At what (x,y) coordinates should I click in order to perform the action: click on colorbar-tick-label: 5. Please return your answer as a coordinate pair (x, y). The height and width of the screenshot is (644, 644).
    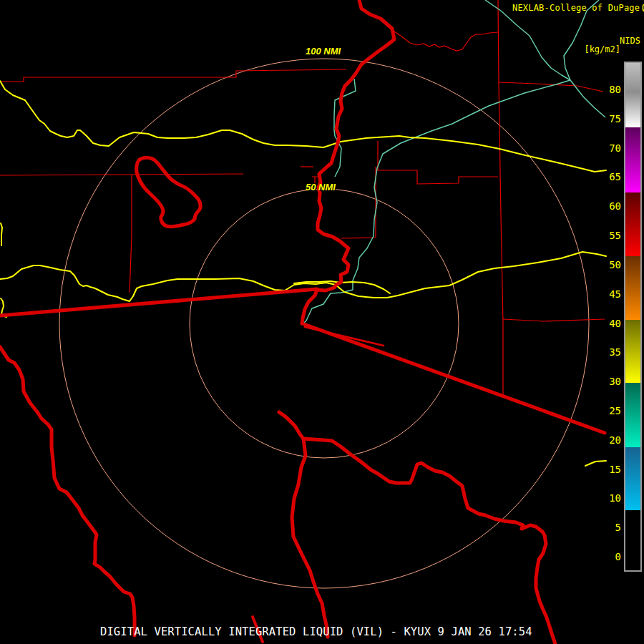
    Looking at the image, I should click on (607, 527).